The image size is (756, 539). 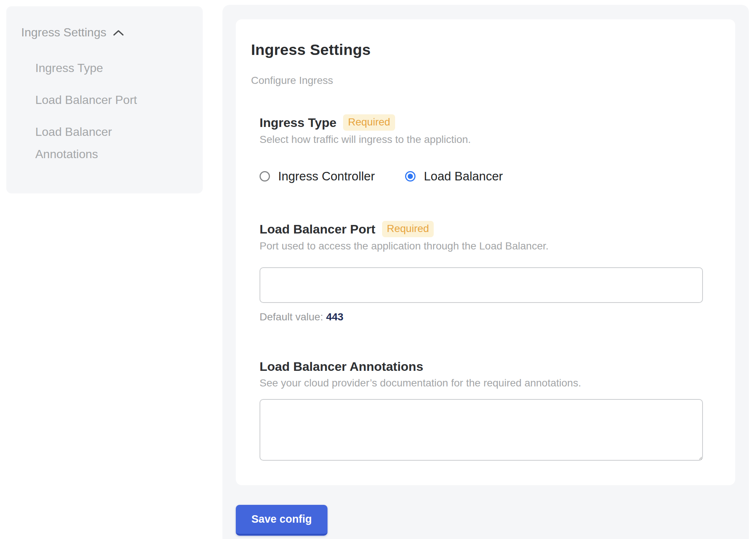 What do you see at coordinates (483, 81) in the screenshot?
I see `page-subtitle: Configure Ingress` at bounding box center [483, 81].